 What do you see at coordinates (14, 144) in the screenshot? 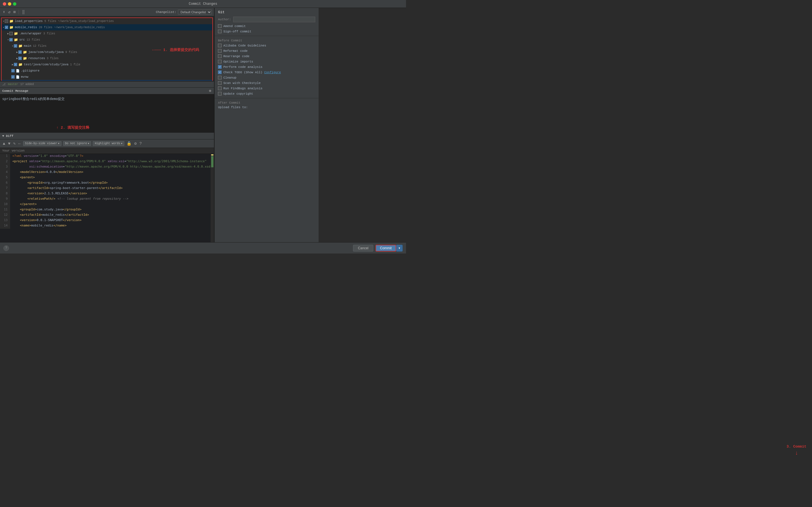
I see `diff-edit-icon: ✎` at bounding box center [14, 144].